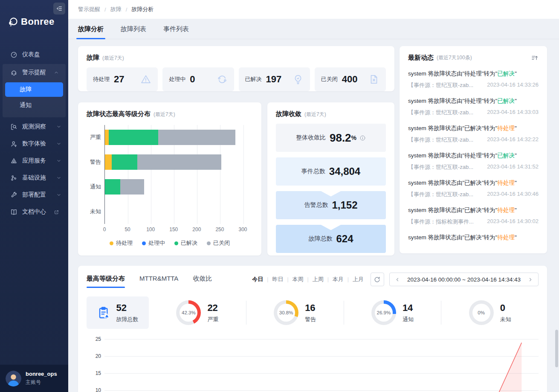  Describe the element at coordinates (222, 243) in the screenshot. I see `legend-label: 已关闭` at that location.